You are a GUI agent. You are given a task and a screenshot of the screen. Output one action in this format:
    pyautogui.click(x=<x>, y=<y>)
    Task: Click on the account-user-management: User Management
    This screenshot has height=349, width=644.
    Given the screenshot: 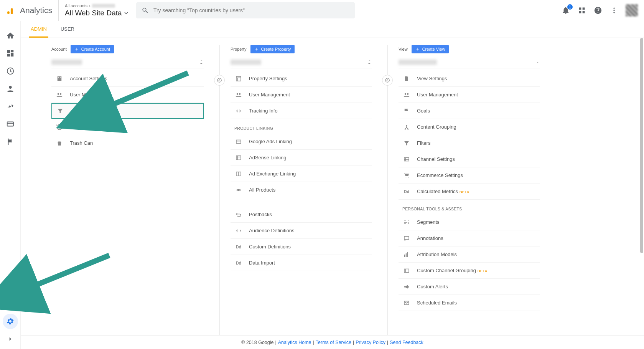 What is the action you would take?
    pyautogui.click(x=128, y=95)
    